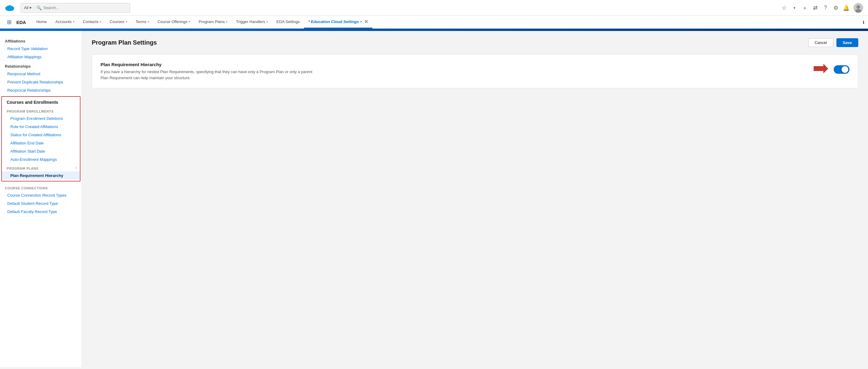 The image size is (868, 369). Describe the element at coordinates (475, 71) in the screenshot. I see `setting-card-plan-requirement-hierarchy: Plan Requirement Hierarchy If you have a…` at that location.